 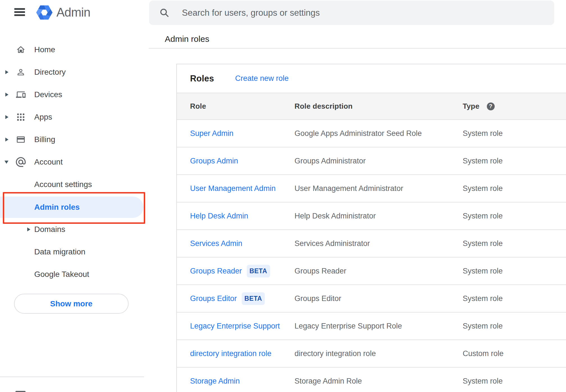 I want to click on sidebar-item-billing: Billing, so click(x=74, y=140).